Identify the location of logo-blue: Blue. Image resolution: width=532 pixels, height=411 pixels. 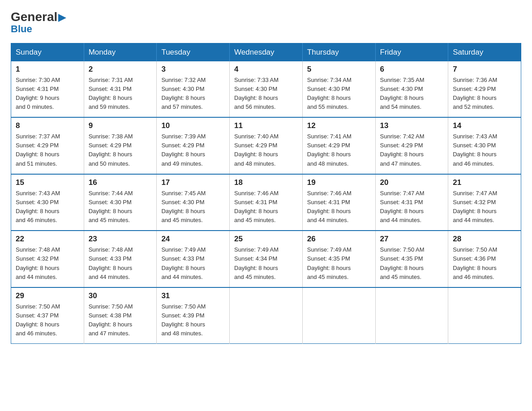
(21, 29).